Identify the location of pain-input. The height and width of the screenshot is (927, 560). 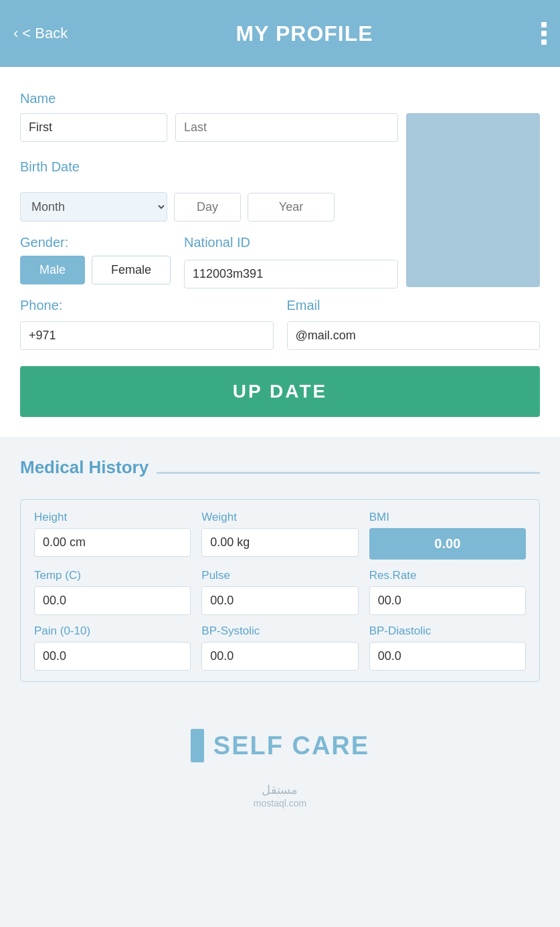
(112, 656).